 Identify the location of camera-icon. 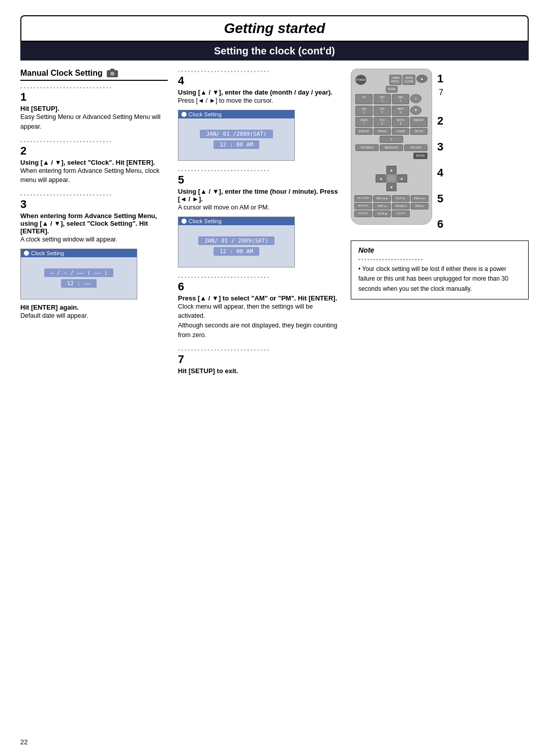
(112, 73).